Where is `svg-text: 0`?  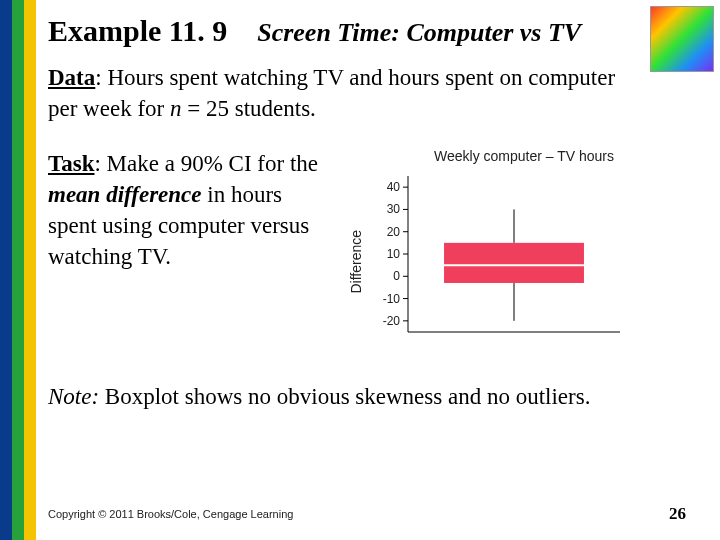
svg-text: 0 is located at coordinates (396, 276).